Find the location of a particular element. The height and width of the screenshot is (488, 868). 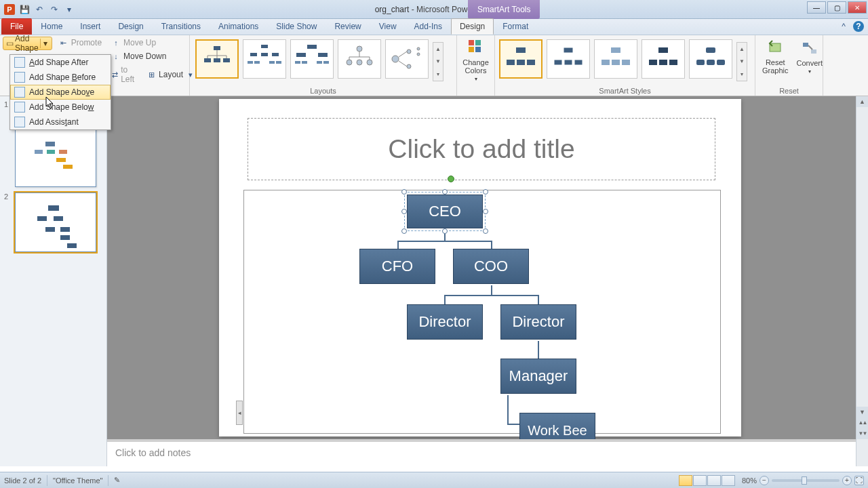

notes-scrollbar is located at coordinates (862, 453).